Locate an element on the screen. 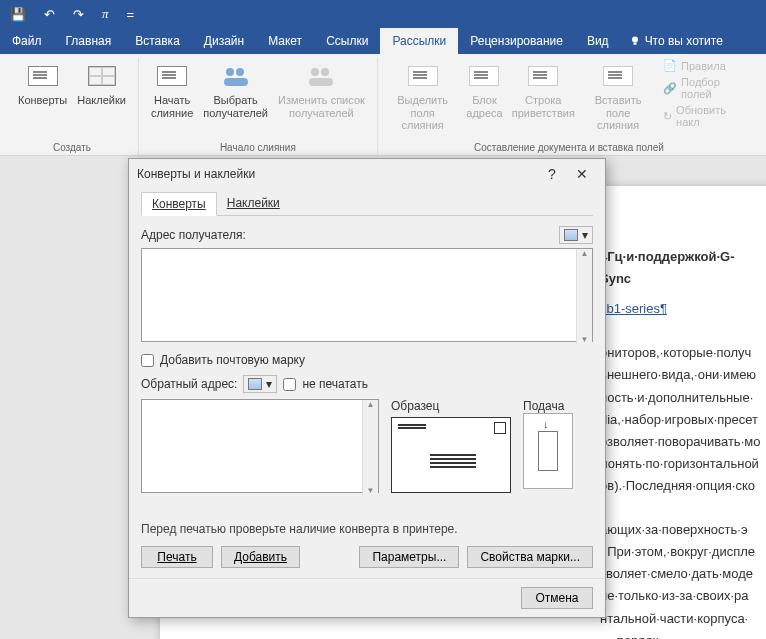  feed-slot-icon is located at coordinates (548, 451).